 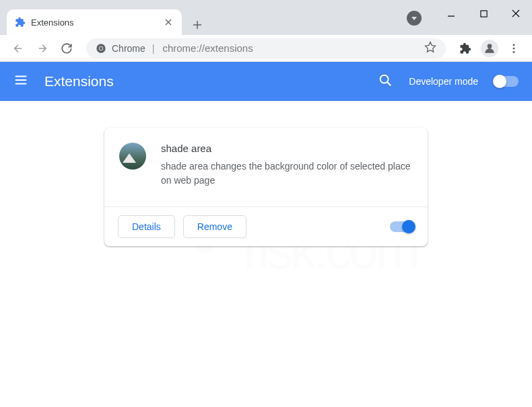 I want to click on card-footer: Details Remove, so click(x=266, y=226).